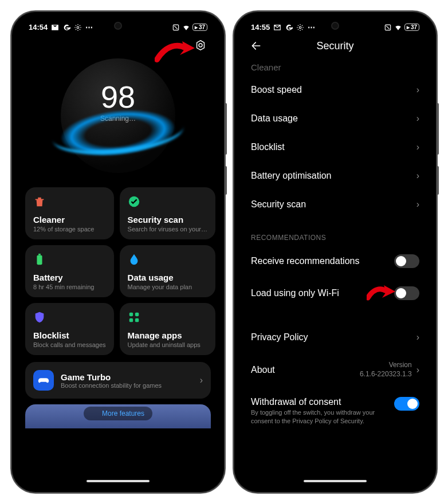  I want to click on settings-gear-button, so click(201, 45).